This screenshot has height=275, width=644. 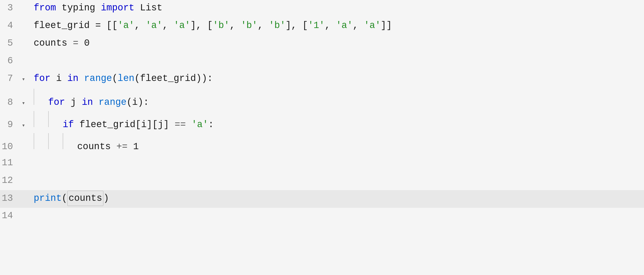 I want to click on token-kw: if, so click(x=68, y=125).